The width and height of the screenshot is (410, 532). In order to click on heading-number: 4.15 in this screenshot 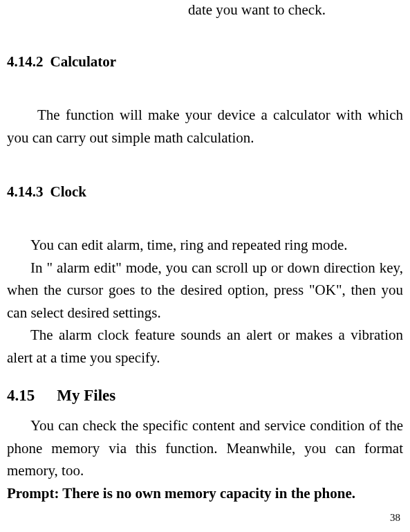, I will do `click(21, 396)`.